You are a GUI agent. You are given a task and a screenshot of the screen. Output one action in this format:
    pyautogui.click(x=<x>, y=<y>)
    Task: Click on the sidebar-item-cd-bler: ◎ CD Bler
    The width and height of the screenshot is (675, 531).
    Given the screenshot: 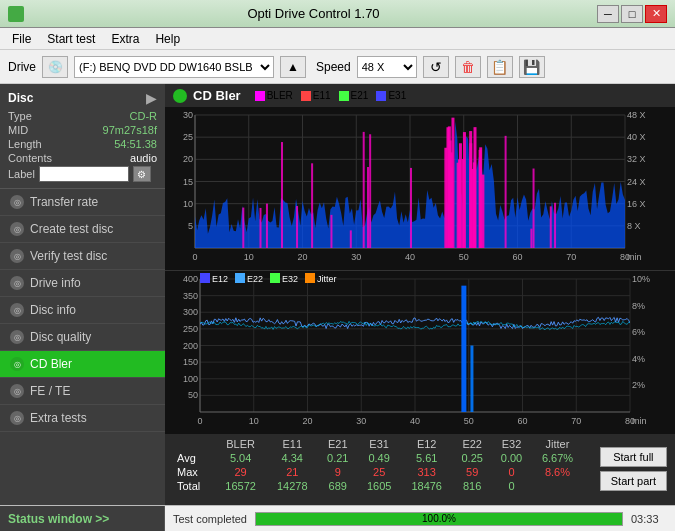 What is the action you would take?
    pyautogui.click(x=82, y=364)
    